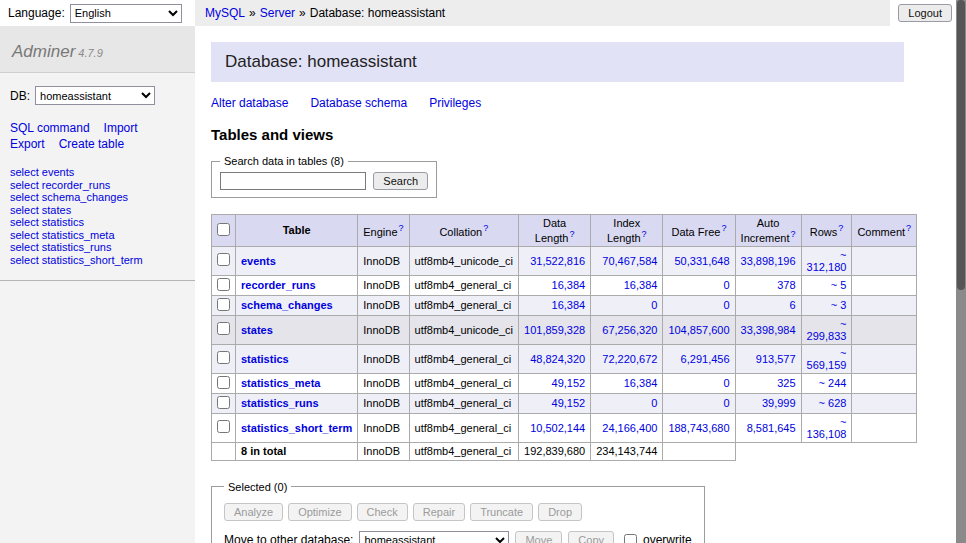 The height and width of the screenshot is (543, 966). I want to click on rows-value: ~ 299,833, so click(827, 330).